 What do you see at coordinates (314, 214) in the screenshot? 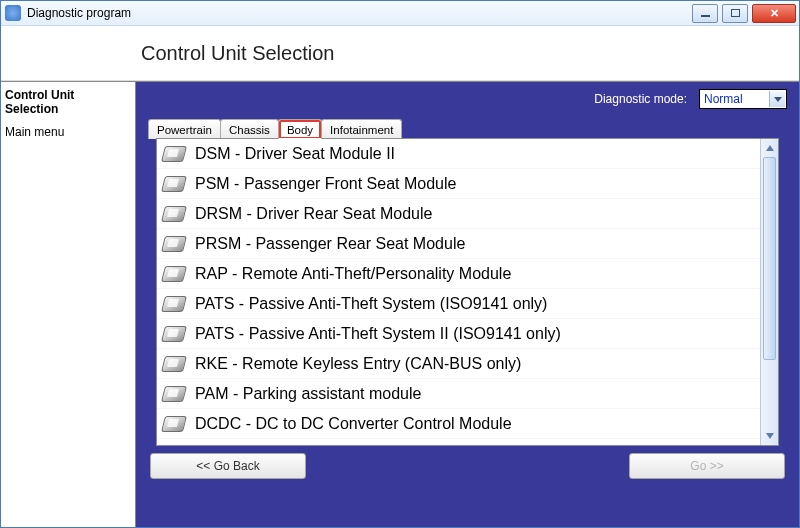
I see `list-item-label: DRSM - Driver Rear Seat Module` at bounding box center [314, 214].